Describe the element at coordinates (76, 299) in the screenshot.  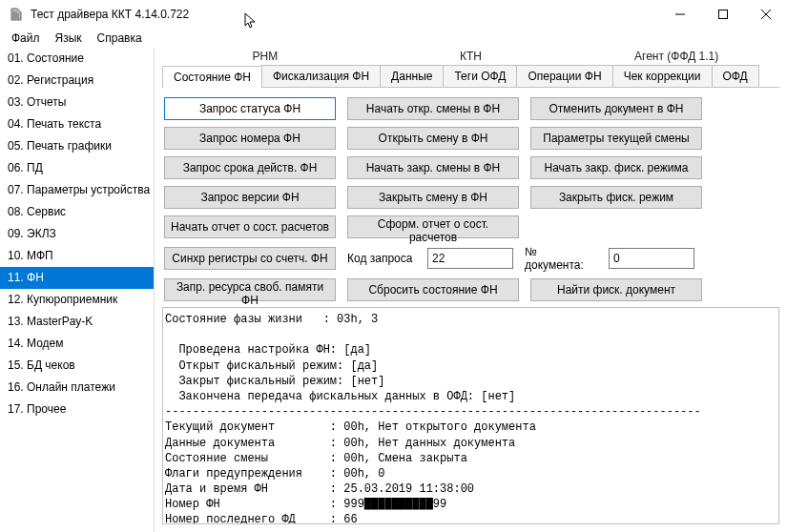
I see `sidebar-item-11: 12. Купюроприемник` at that location.